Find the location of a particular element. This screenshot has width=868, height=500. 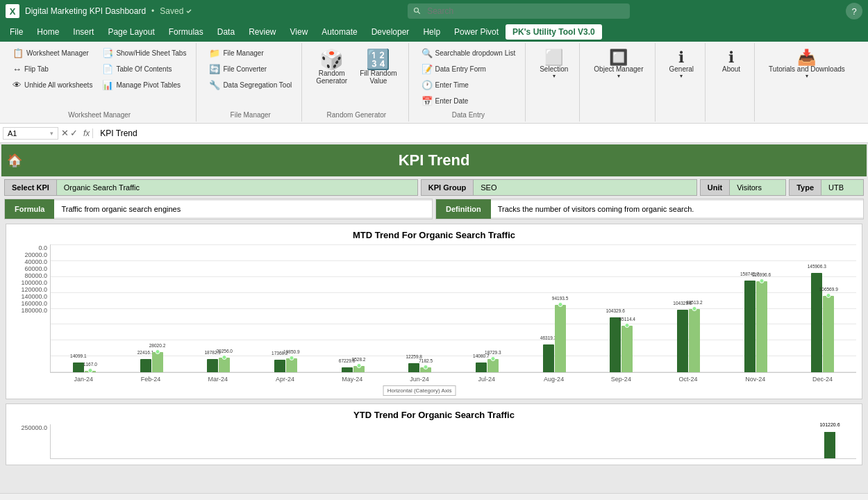

formula-bar: A1 ▾ ✕ ✓ fx is located at coordinates (434, 133).